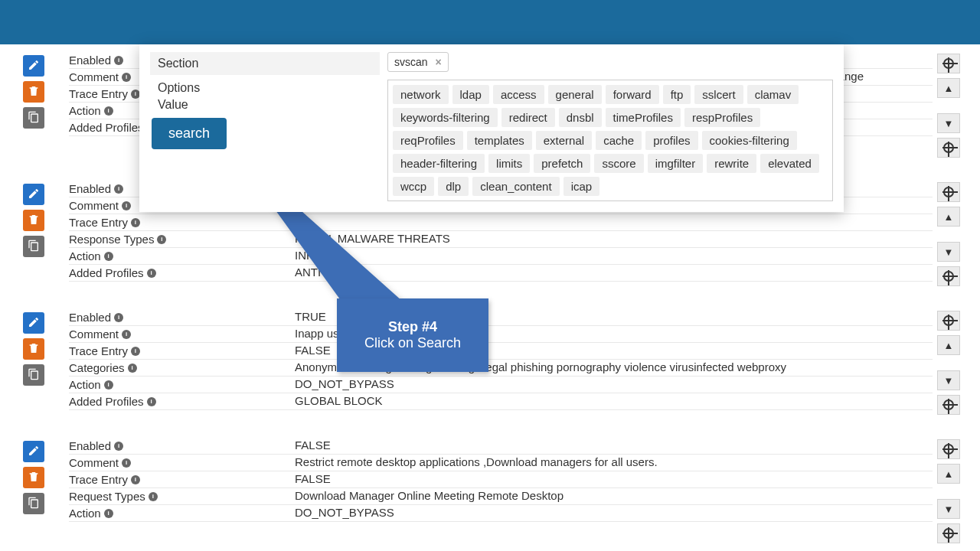 This screenshot has height=551, width=980. What do you see at coordinates (677, 95) in the screenshot?
I see `tag-ftp: ftp` at bounding box center [677, 95].